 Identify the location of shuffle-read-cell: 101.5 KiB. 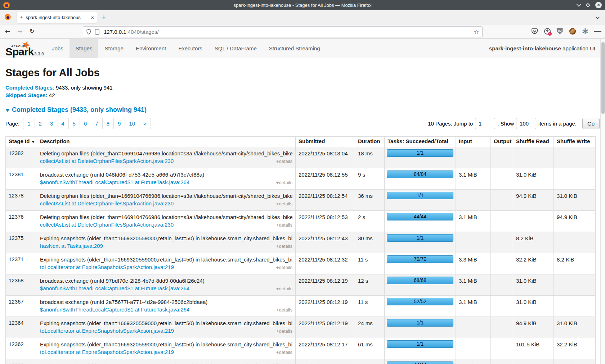
(534, 349).